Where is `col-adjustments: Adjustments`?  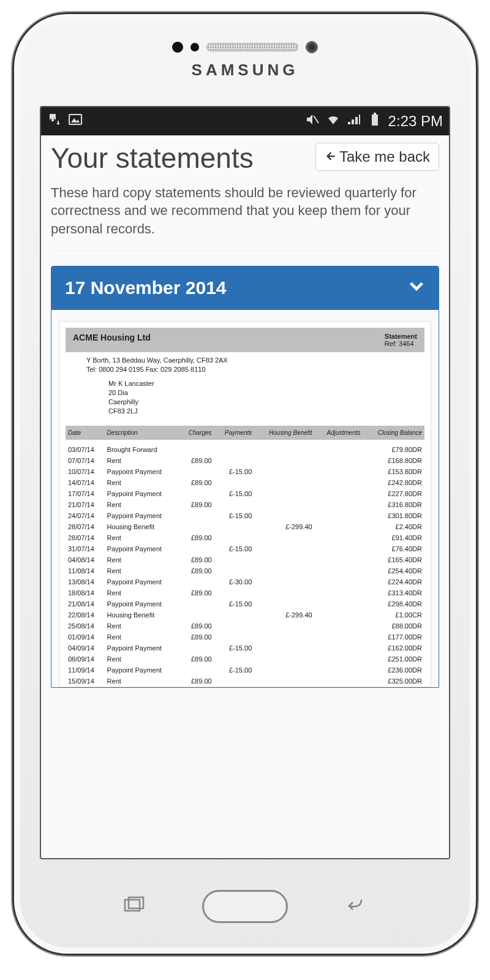
col-adjustments: Adjustments is located at coordinates (339, 432).